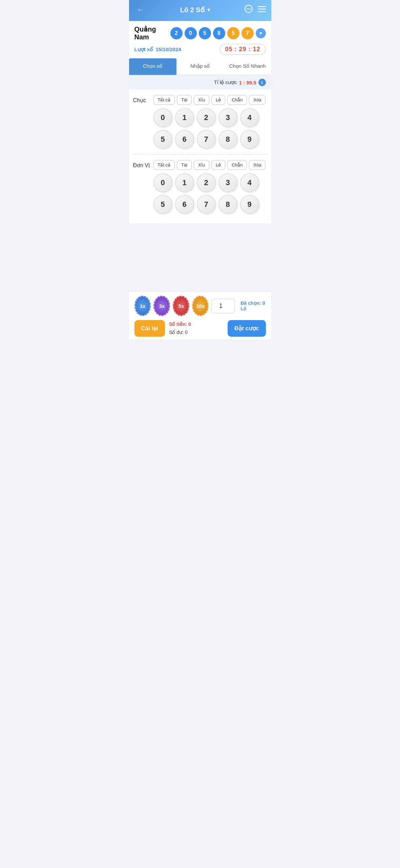 The width and height of the screenshot is (400, 868). I want to click on donvi-number-grid: 0 1 2 3 4 5 6 7 8 9, so click(210, 194).